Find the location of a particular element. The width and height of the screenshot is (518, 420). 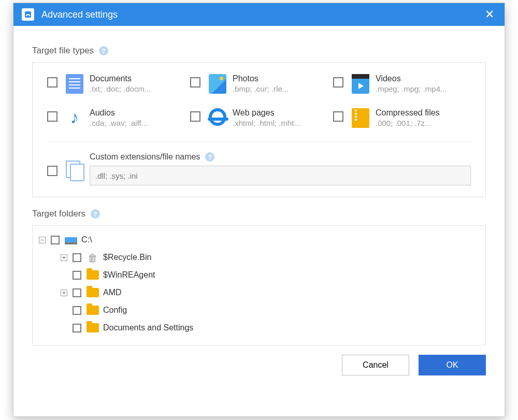

tree-label: Documents and Settings is located at coordinates (148, 328).